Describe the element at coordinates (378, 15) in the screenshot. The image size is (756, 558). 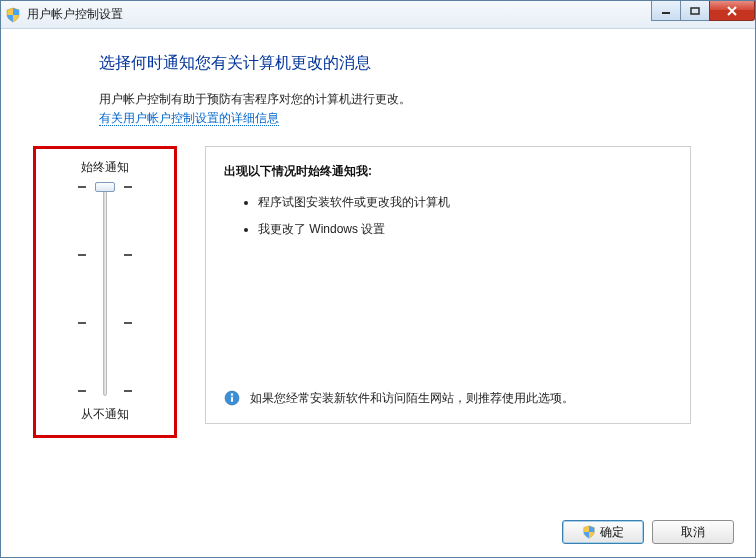
I see `titlebar: 用户帐户控制设置` at that location.